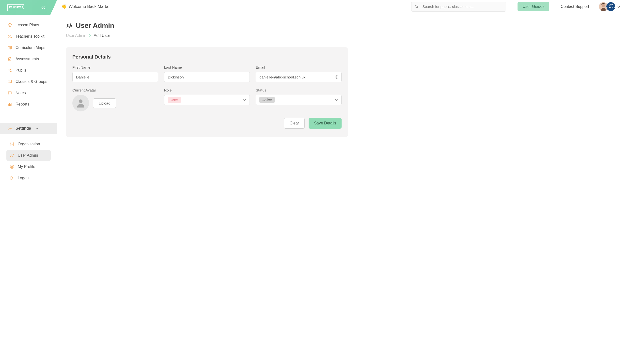  Describe the element at coordinates (343, 25) in the screenshot. I see `page-header: User Admin` at that location.